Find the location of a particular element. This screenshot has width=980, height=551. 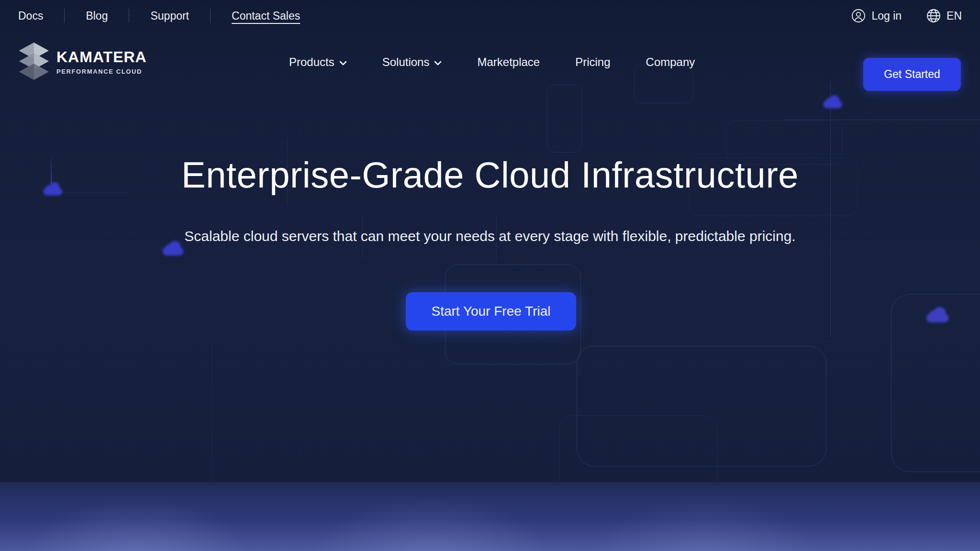

bottom-gradient-band is located at coordinates (490, 517).